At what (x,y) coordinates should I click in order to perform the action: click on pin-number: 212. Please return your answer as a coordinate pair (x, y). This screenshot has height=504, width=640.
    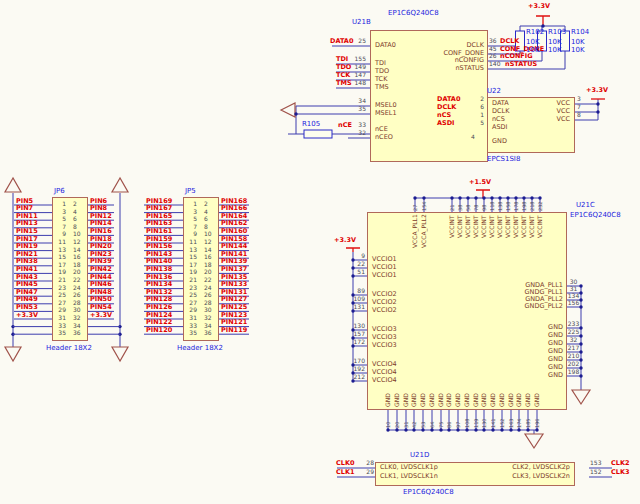
    Looking at the image, I should click on (354, 378).